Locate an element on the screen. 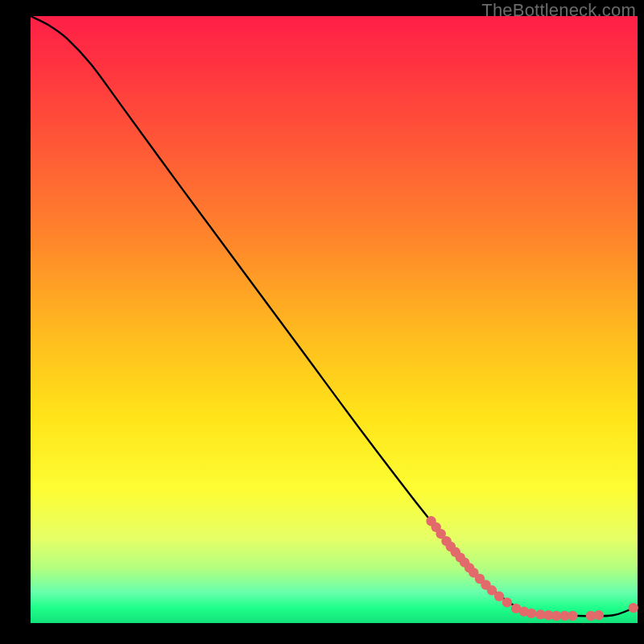 The image size is (644, 644). scatter-dots is located at coordinates (532, 568).